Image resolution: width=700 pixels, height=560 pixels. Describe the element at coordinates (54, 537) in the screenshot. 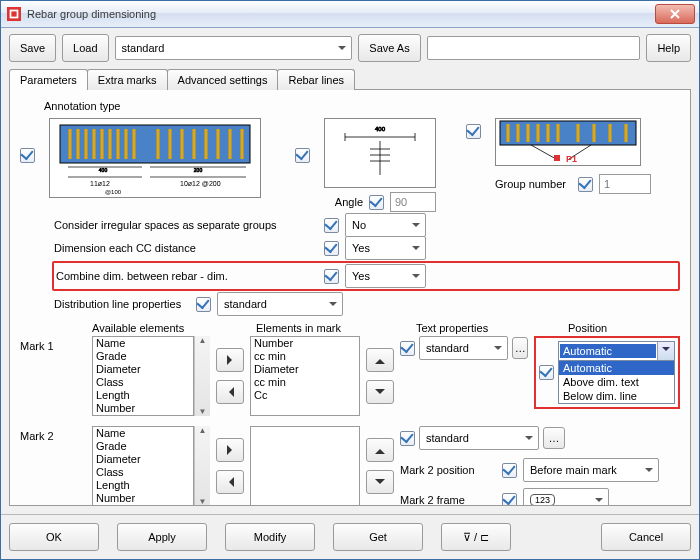

I see `ok-button: OK` at that location.